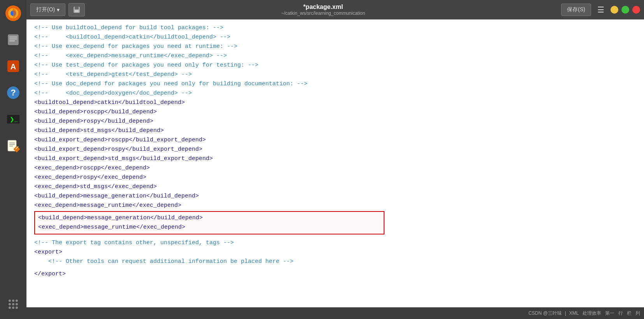 The height and width of the screenshot is (319, 644). I want to click on menu-button: ☰, so click(601, 10).